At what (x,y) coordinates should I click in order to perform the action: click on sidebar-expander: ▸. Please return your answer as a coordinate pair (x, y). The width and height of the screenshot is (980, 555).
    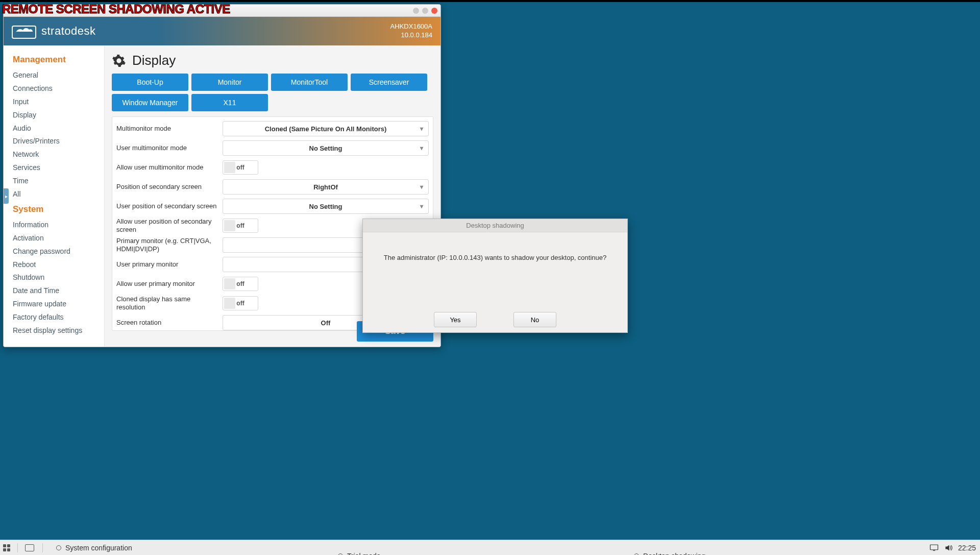
    Looking at the image, I should click on (6, 196).